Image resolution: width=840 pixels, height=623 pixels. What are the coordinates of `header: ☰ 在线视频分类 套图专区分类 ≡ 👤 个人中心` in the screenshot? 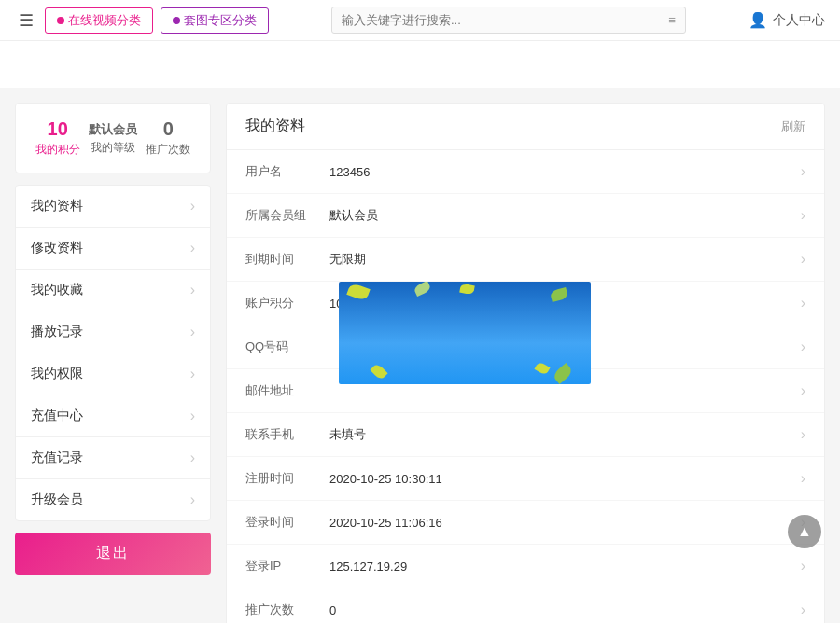 It's located at (420, 21).